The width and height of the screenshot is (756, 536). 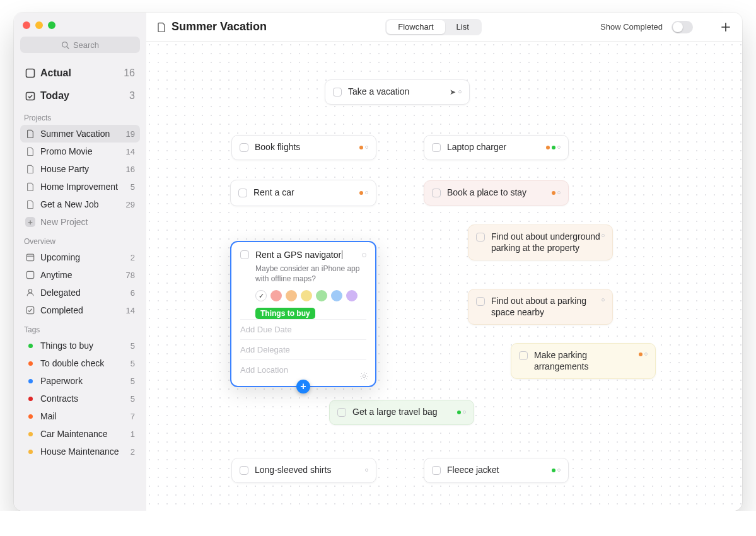 I want to click on tab-list: List, so click(x=463, y=27).